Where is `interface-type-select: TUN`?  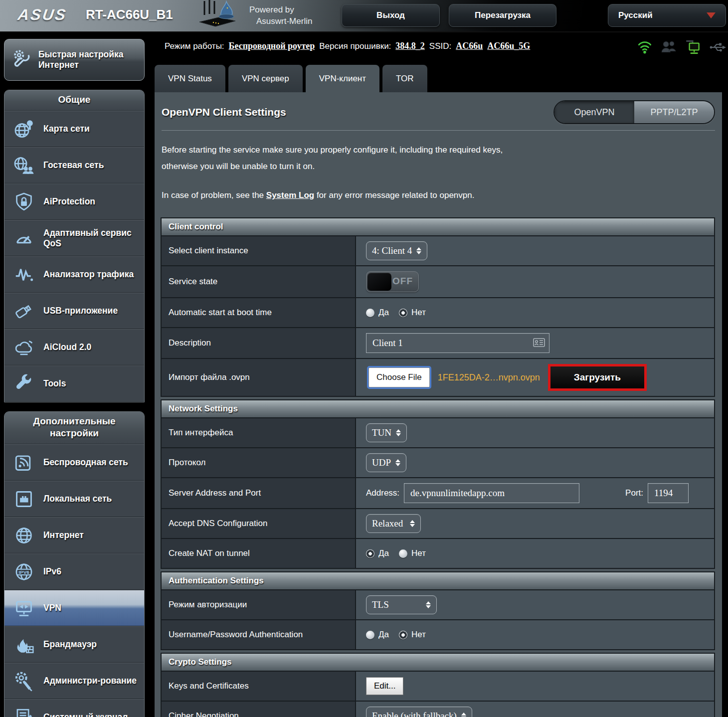 interface-type-select: TUN is located at coordinates (386, 433).